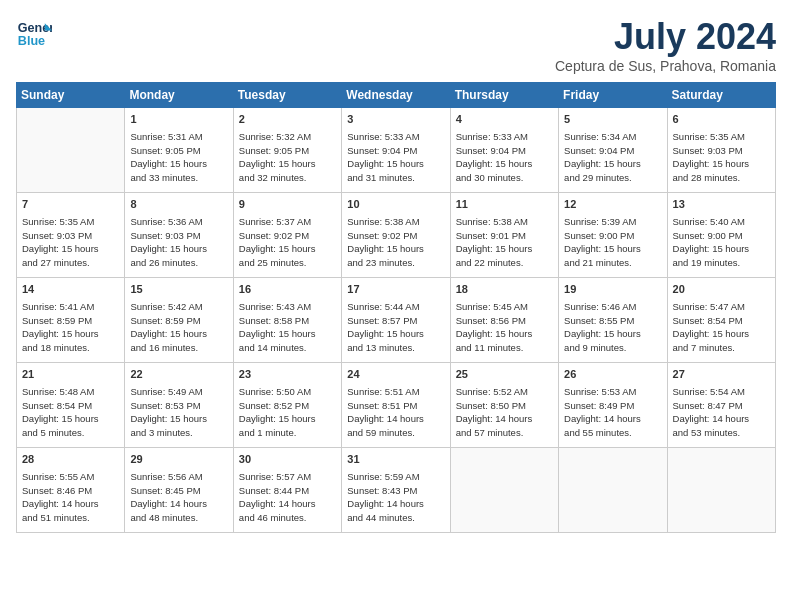 The height and width of the screenshot is (612, 792). What do you see at coordinates (382, 490) in the screenshot?
I see `cell-text: Sunset: 8:43 PM` at bounding box center [382, 490].